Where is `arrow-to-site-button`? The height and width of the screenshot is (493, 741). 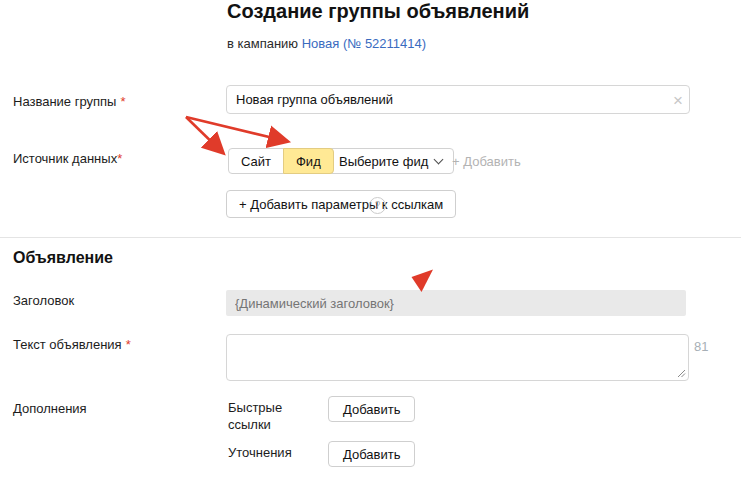 arrow-to-site-button is located at coordinates (204, 134).